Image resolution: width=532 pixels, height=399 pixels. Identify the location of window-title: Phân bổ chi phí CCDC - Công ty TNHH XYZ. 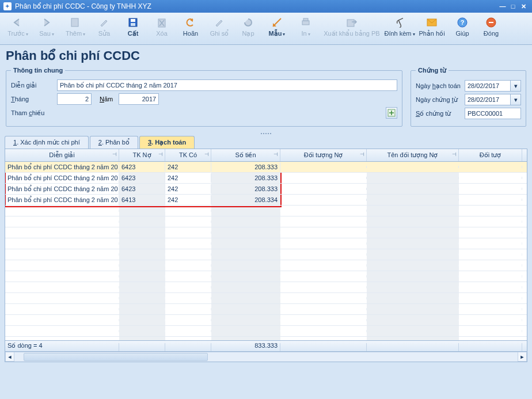
(256, 6).